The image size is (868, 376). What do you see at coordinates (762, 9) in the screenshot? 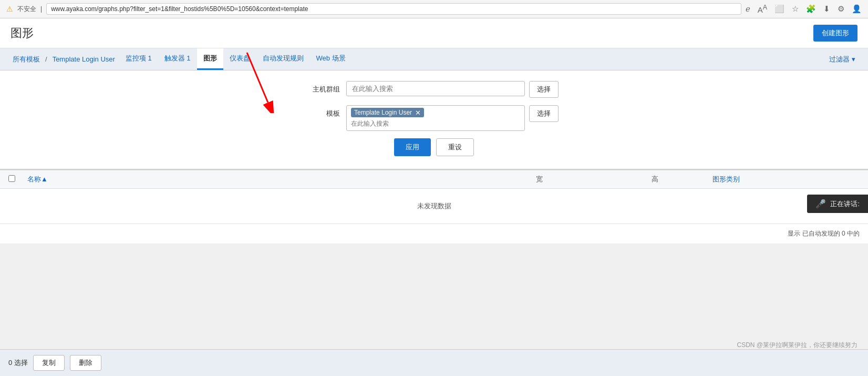
I see `font-icon: AA` at bounding box center [762, 9].